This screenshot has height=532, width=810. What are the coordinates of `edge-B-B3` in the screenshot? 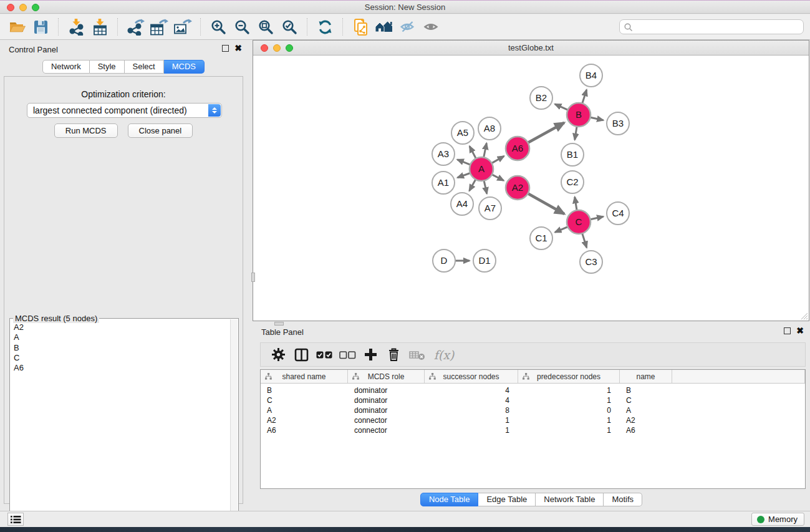 It's located at (596, 118).